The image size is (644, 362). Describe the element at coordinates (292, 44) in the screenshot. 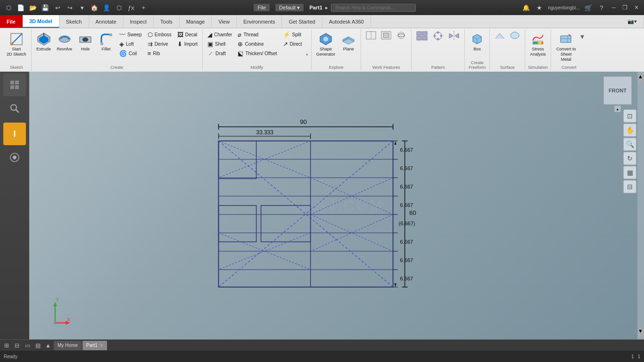

I see `direct-btn: ↗ Direct` at that location.